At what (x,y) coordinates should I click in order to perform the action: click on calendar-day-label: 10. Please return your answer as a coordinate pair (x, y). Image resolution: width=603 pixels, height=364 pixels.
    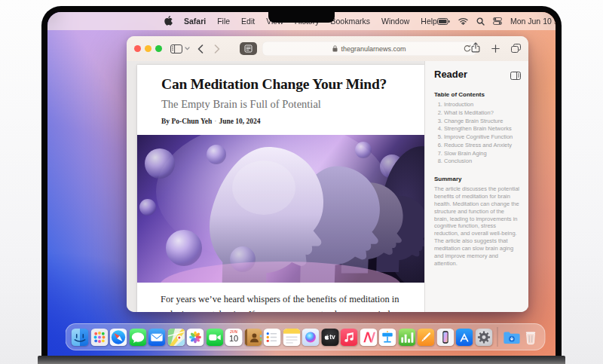
    Looking at the image, I should click on (234, 339).